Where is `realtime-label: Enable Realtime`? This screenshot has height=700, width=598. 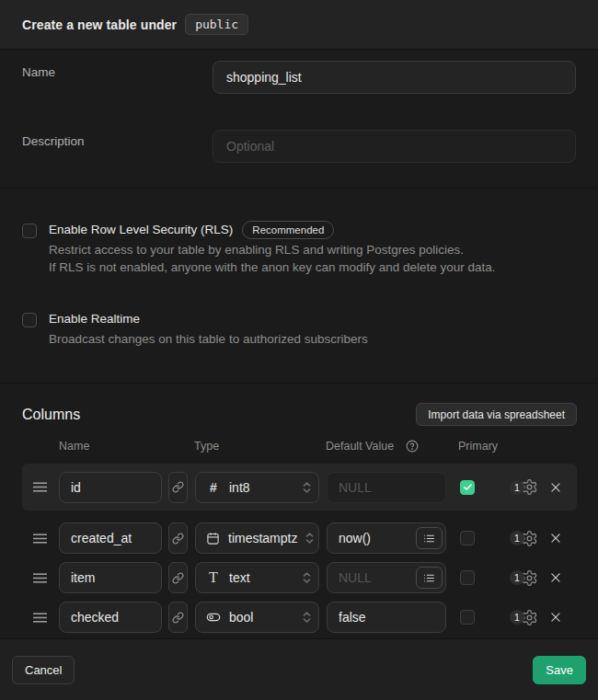 realtime-label: Enable Realtime is located at coordinates (94, 318).